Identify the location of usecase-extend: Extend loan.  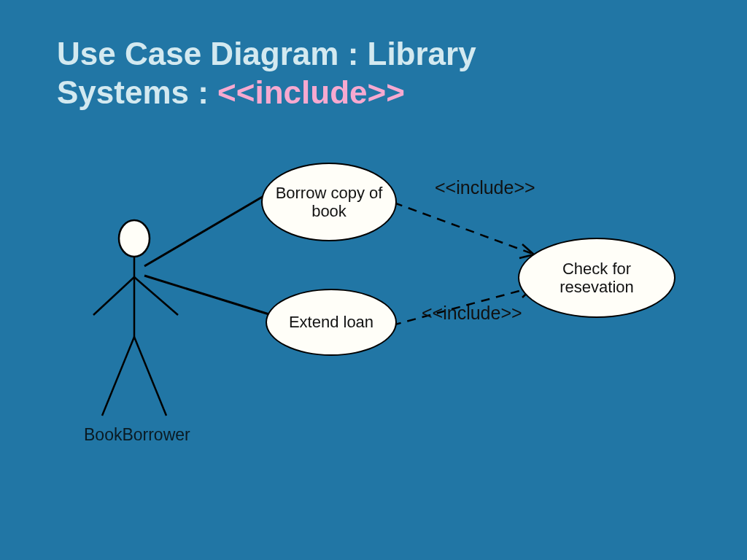
(331, 322).